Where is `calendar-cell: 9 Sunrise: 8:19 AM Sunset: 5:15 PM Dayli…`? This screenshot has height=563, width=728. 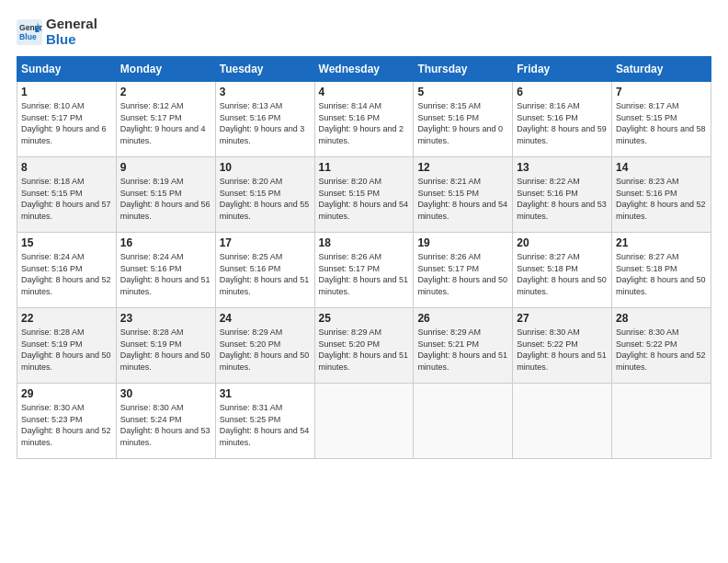 calendar-cell: 9 Sunrise: 8:19 AM Sunset: 5:15 PM Dayli… is located at coordinates (165, 195).